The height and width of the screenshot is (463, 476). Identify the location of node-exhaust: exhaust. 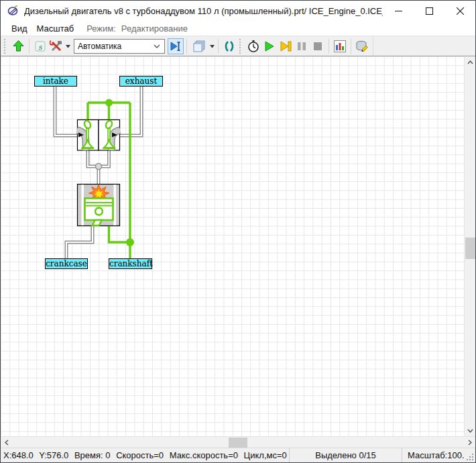
(141, 81).